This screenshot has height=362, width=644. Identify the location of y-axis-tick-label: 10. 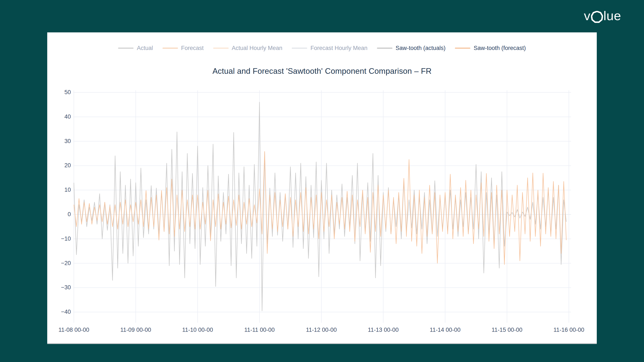
(59, 190).